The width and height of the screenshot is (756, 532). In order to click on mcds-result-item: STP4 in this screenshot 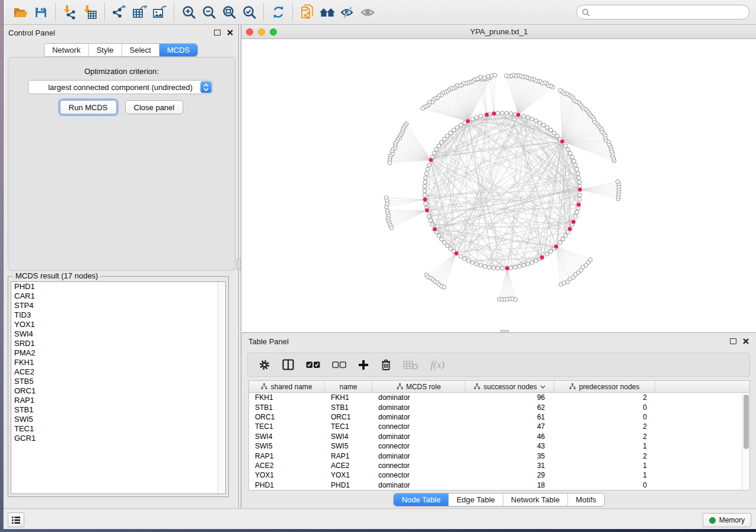, I will do `click(119, 306)`.